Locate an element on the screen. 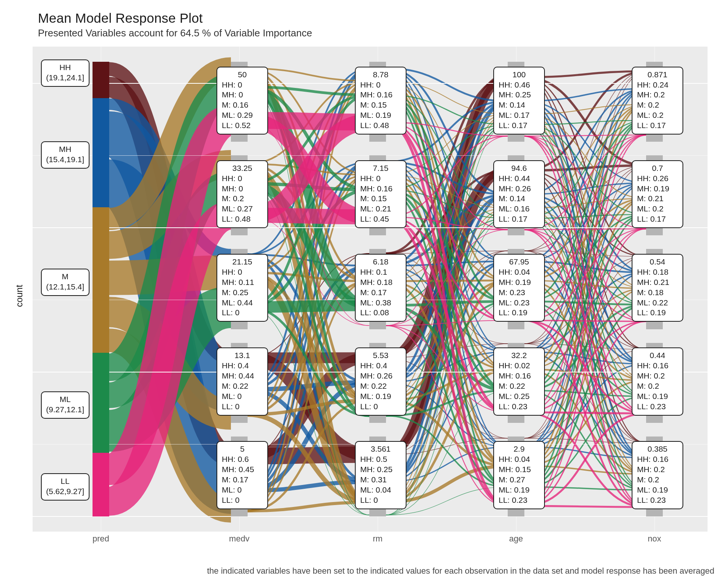  x-tick: age is located at coordinates (516, 539).